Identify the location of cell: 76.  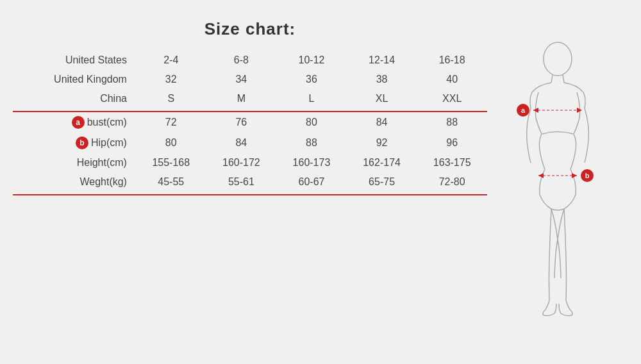
(242, 122).